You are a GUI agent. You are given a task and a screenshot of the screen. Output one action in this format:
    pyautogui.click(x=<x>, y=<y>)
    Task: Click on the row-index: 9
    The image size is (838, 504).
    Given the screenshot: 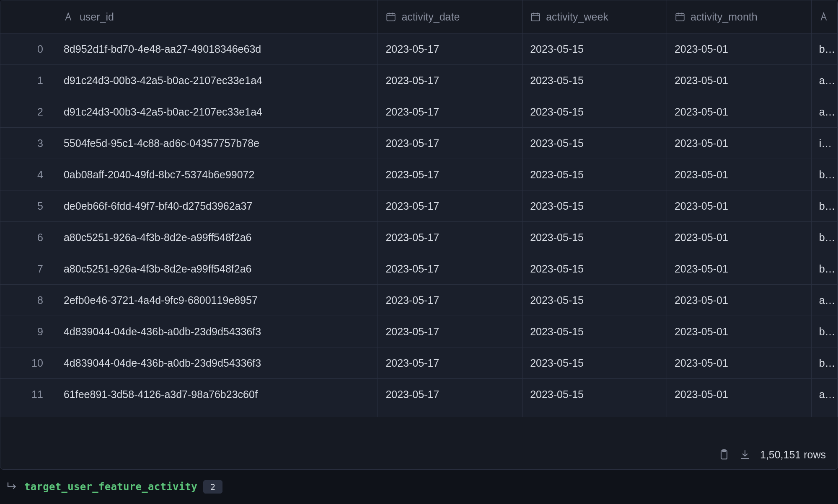 What is the action you would take?
    pyautogui.click(x=28, y=332)
    